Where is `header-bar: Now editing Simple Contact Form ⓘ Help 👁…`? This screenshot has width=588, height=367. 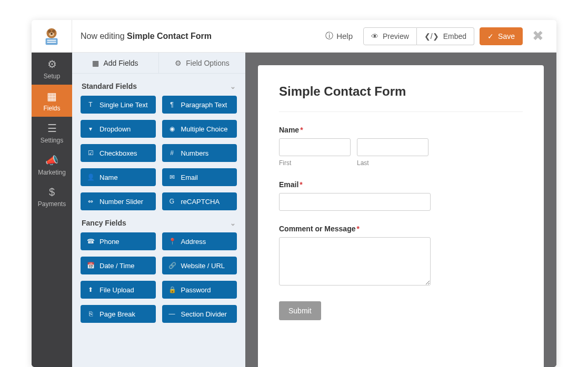 header-bar: Now editing Simple Contact Form ⓘ Help 👁… is located at coordinates (294, 36).